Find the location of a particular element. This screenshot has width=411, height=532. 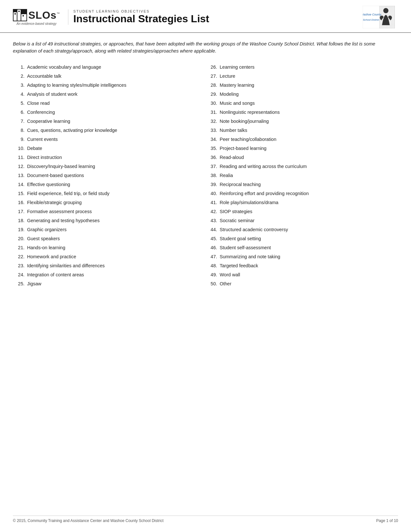

item-text: Analysis of student work is located at coordinates (116, 94).